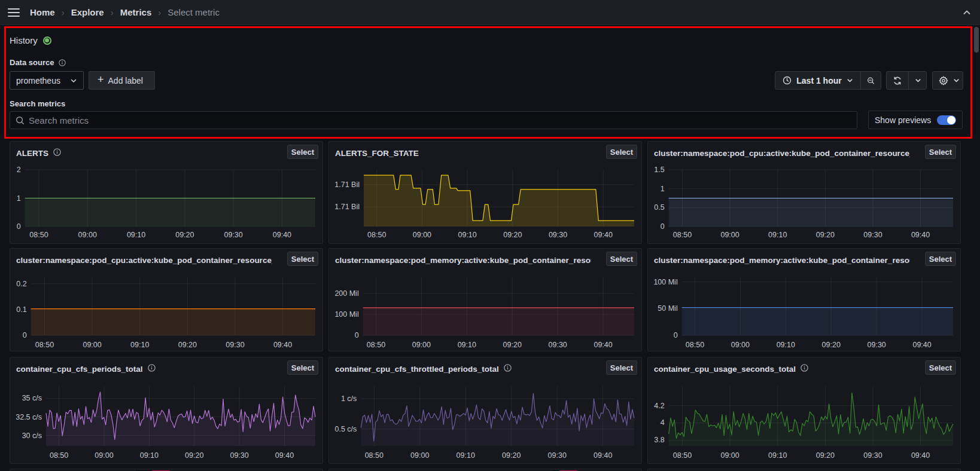 The width and height of the screenshot is (980, 471). What do you see at coordinates (463, 153) in the screenshot?
I see `panel-header: ALERTS_FOR_STATE` at bounding box center [463, 153].